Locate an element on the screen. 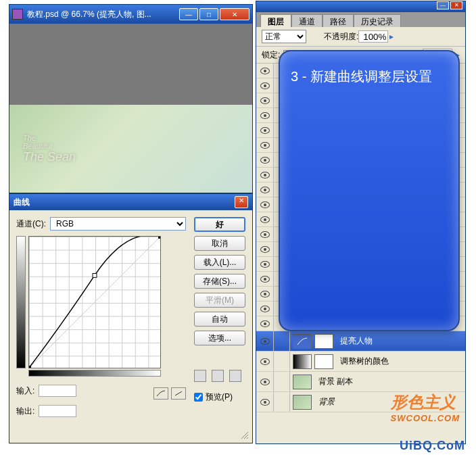  gray-point-eyedropper-icon is located at coordinates (218, 376).